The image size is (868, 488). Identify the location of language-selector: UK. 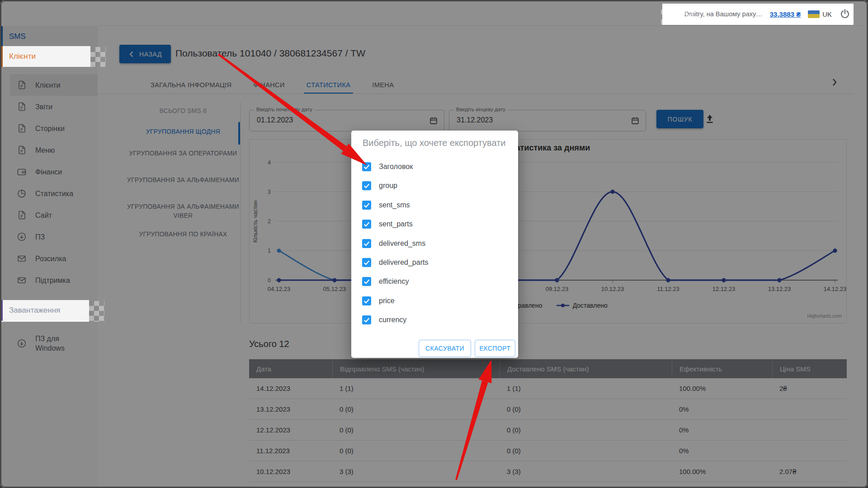
(820, 14).